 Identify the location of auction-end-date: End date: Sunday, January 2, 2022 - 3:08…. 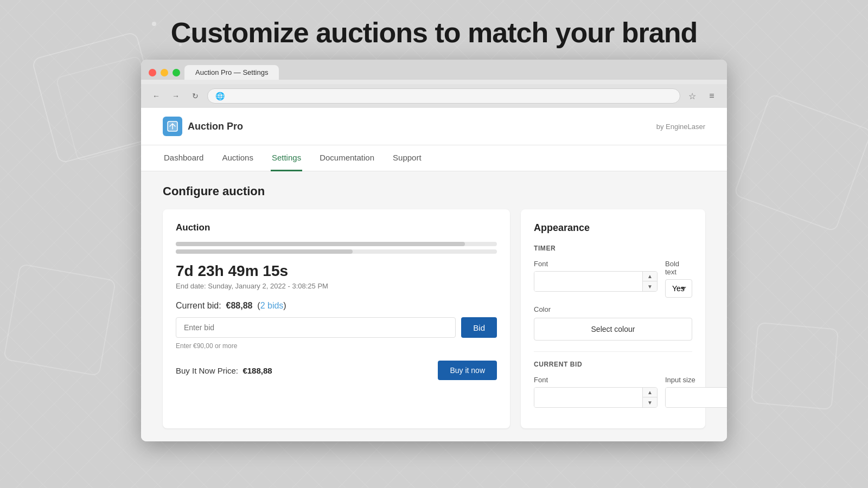
(336, 286).